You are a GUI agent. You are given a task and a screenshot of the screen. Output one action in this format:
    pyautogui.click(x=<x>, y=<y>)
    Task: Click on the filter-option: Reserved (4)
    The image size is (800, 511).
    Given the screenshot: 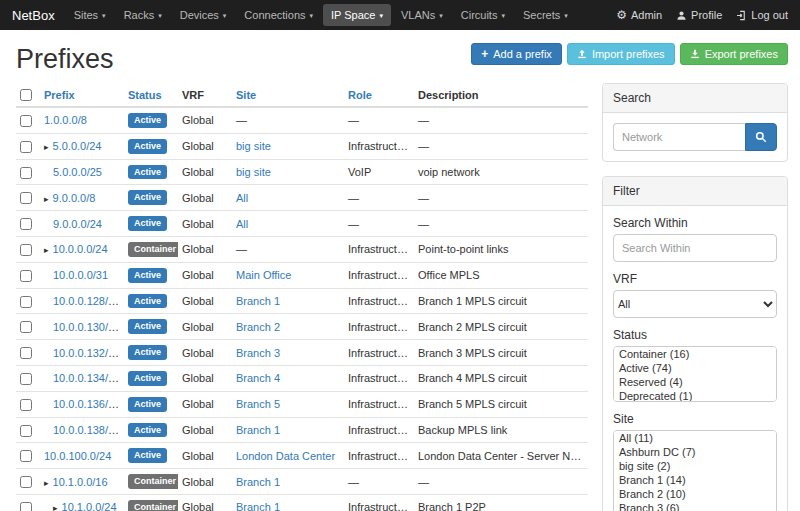 What is the action you would take?
    pyautogui.click(x=695, y=382)
    